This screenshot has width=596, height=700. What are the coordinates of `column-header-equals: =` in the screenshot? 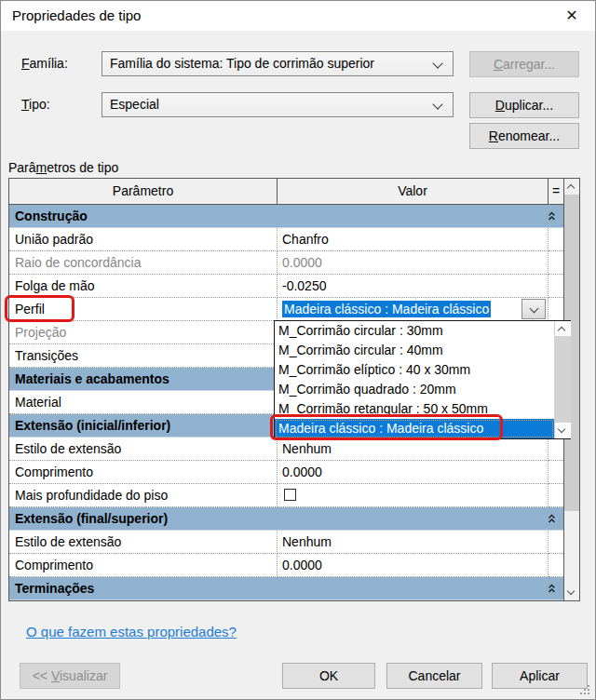 It's located at (556, 192).